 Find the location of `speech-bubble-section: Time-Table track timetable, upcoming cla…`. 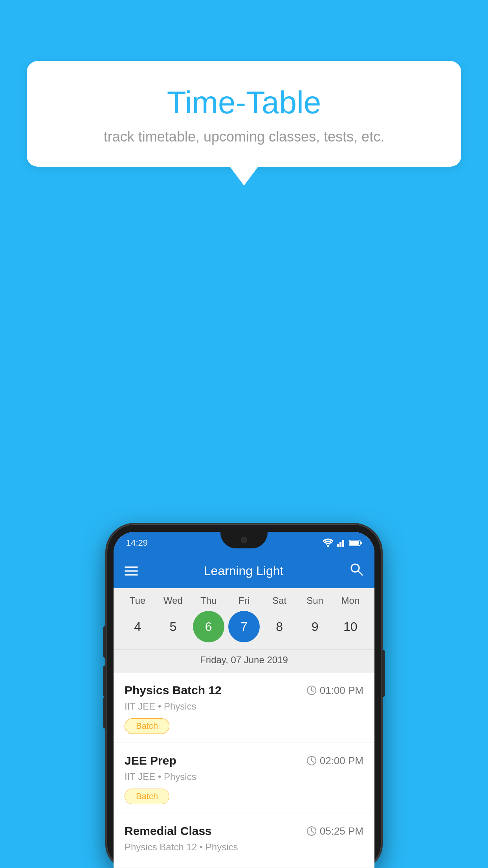

speech-bubble-section: Time-Table track timetable, upcoming cla… is located at coordinates (244, 123).